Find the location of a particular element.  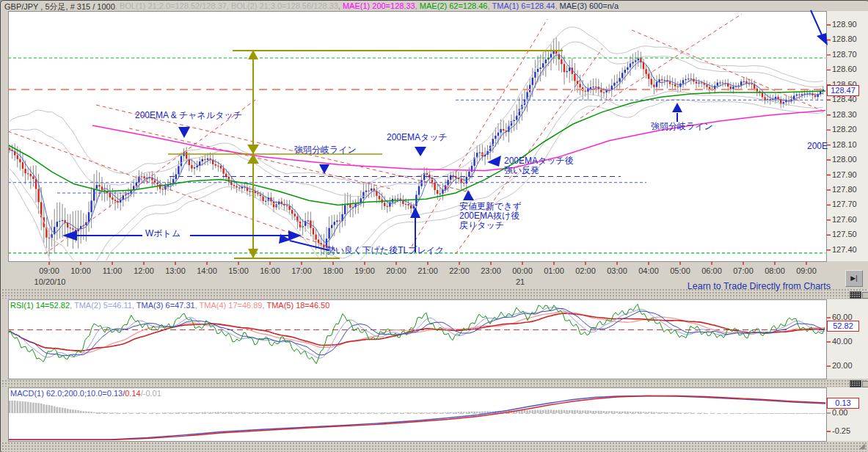

splitter-rsi-macd is located at coordinates (434, 383).